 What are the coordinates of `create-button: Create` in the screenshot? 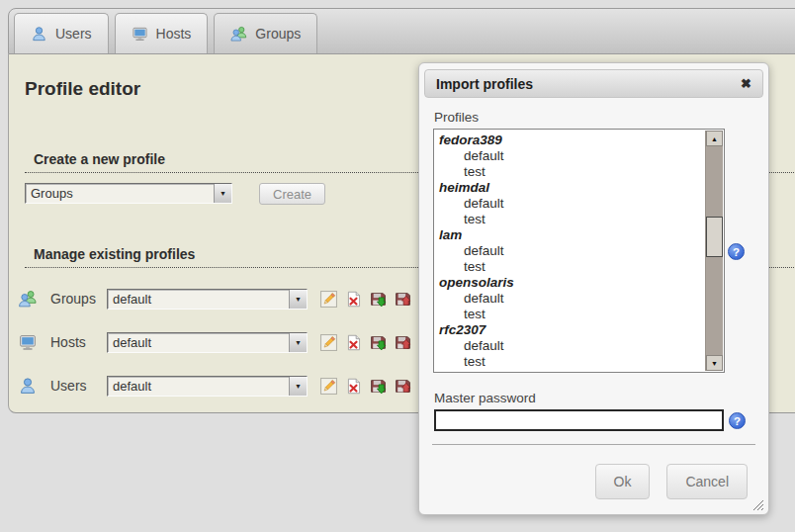 It's located at (293, 194).